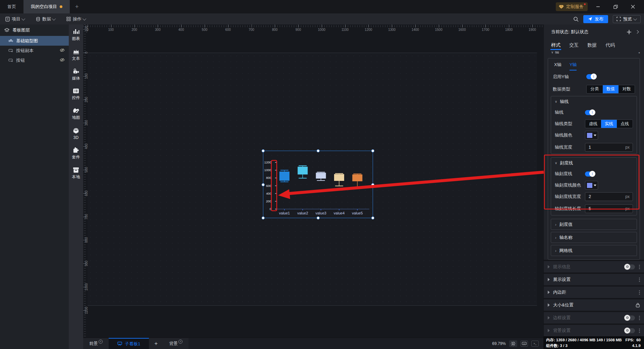 The image size is (644, 349). What do you see at coordinates (76, 35) in the screenshot?
I see `tool-charts: 图表` at bounding box center [76, 35].